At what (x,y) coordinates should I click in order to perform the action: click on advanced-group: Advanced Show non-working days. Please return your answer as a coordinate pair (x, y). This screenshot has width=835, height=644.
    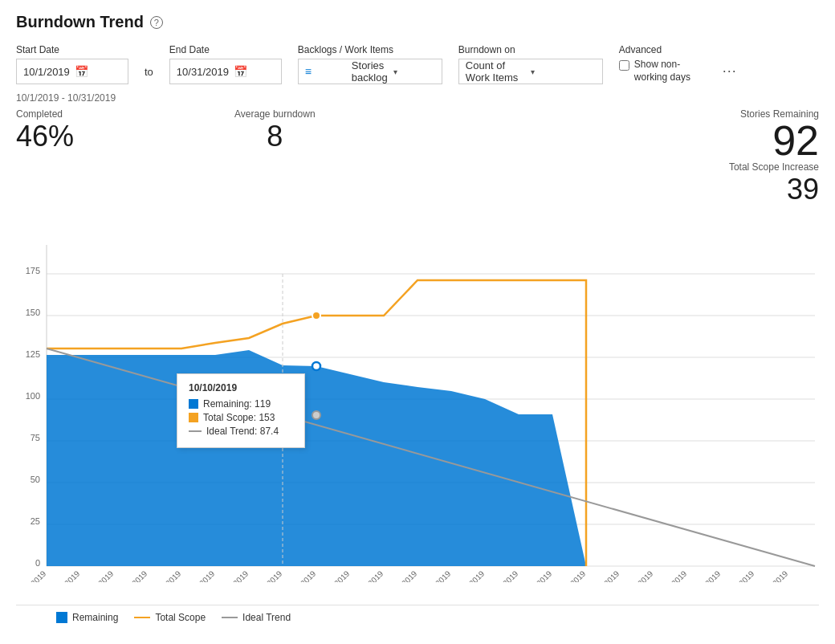
    Looking at the image, I should click on (663, 64).